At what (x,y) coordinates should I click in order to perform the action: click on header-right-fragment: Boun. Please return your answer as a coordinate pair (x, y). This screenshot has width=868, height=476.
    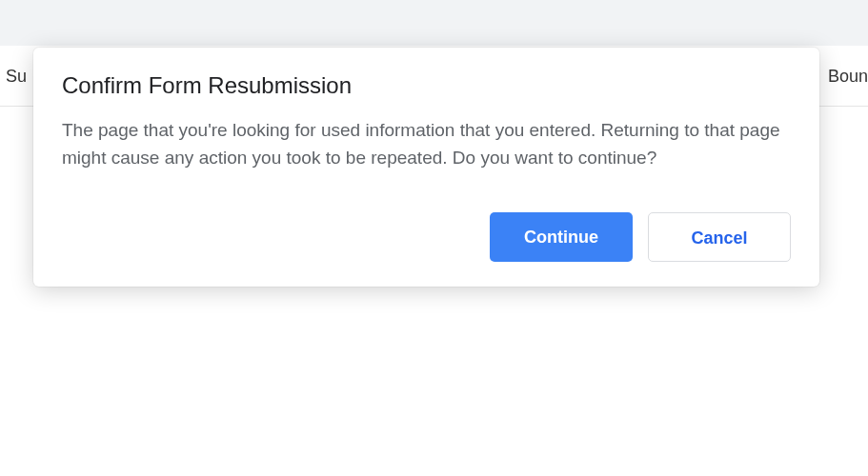
    Looking at the image, I should click on (848, 76).